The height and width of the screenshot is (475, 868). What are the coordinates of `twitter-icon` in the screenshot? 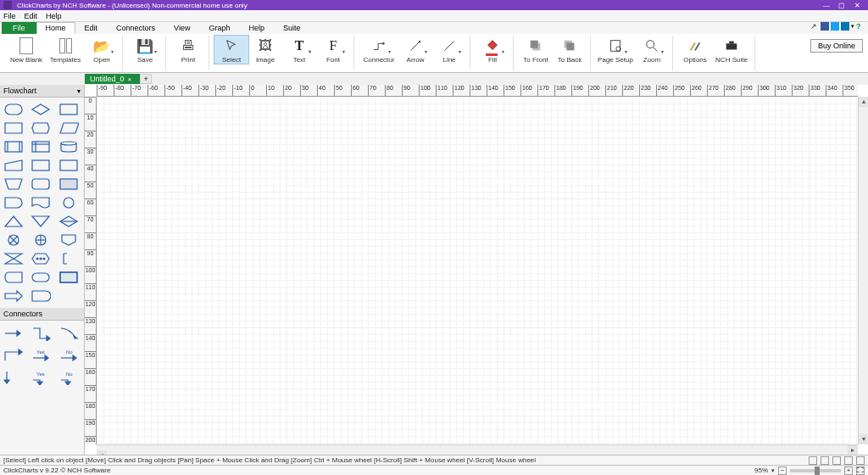 It's located at (835, 26).